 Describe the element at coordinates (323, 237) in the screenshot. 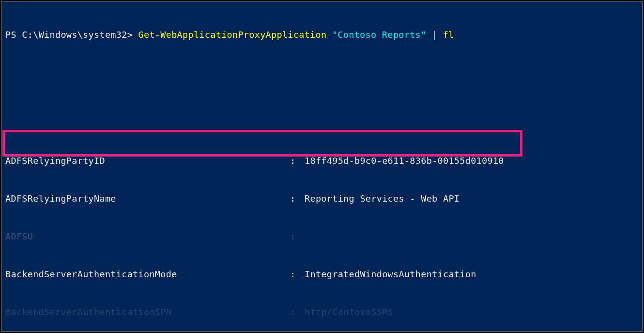

I see `property-row-obscured: ADFSU:` at that location.